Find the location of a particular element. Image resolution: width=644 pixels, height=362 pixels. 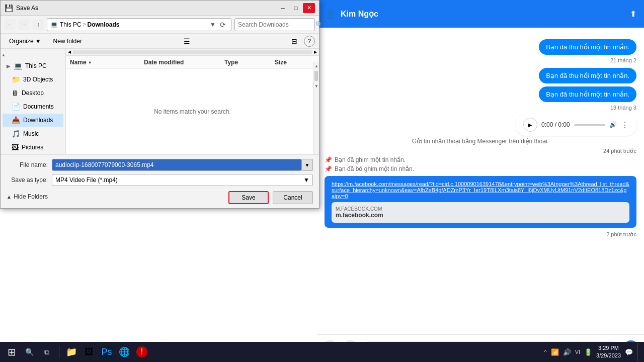

close-button: ✕ is located at coordinates (309, 8).